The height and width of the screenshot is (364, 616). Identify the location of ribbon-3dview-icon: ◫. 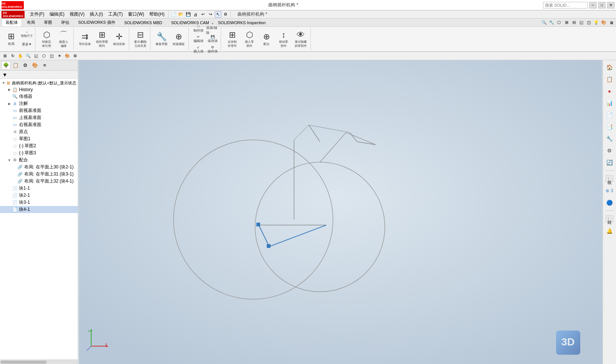
(589, 23).